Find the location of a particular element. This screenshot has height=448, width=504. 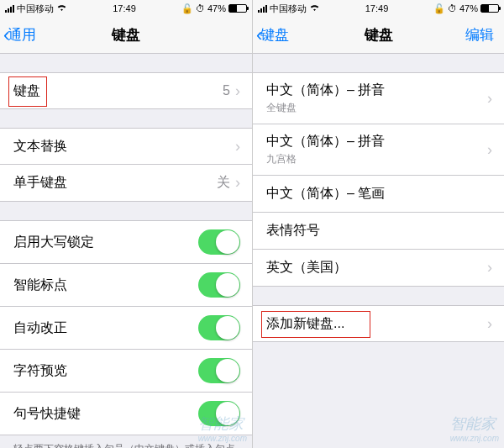

char-preview-row: 字符预览 is located at coordinates (126, 372).